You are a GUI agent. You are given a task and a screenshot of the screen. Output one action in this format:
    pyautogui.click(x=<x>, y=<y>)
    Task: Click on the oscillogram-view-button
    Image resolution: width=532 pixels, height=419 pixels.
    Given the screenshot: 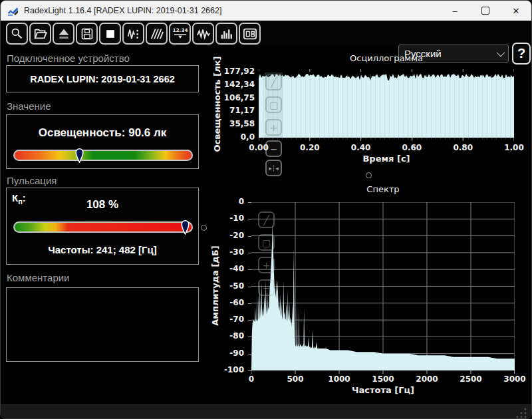 What is the action you would take?
    pyautogui.click(x=203, y=33)
    